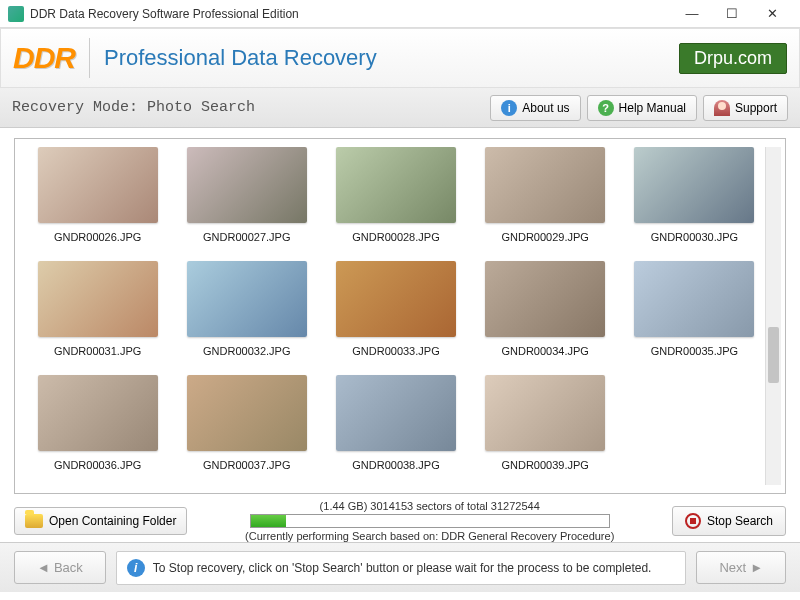 The height and width of the screenshot is (600, 800). Describe the element at coordinates (729, 521) in the screenshot. I see `stop-search-button: Stop Search` at that location.